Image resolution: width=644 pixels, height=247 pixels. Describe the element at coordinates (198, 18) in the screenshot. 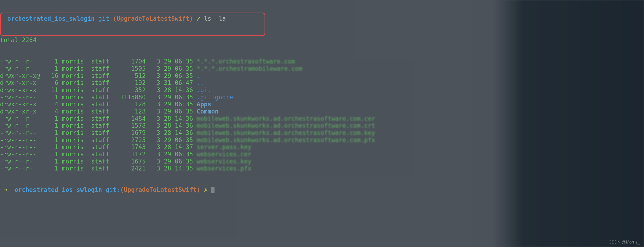

I see `prompt-dirty-icon: ✗` at that location.